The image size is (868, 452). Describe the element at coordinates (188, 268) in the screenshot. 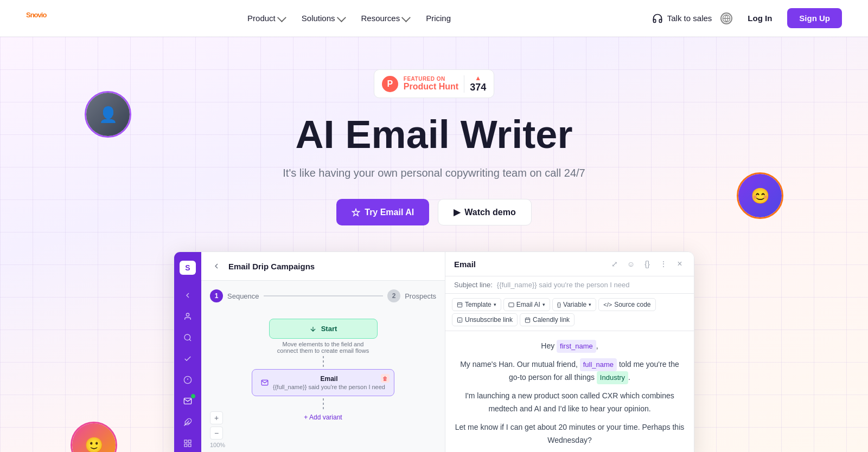

I see `sidebar-logo: S` at that location.